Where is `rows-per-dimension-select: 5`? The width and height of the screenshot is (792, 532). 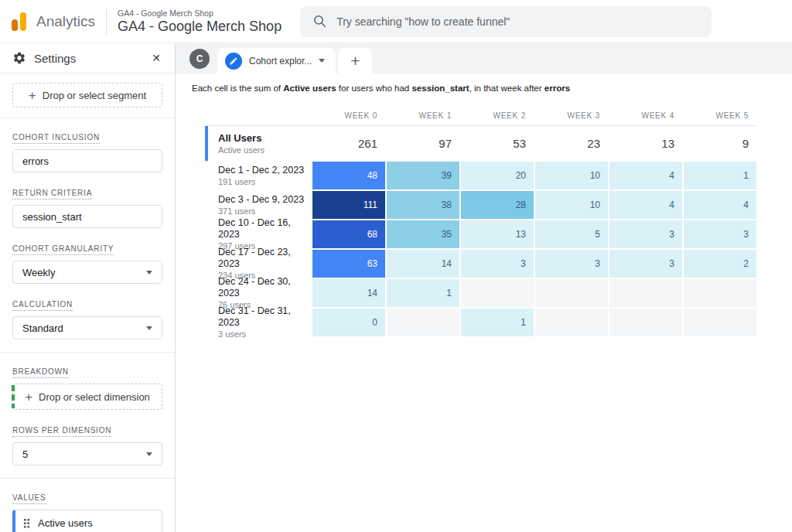
rows-per-dimension-select: 5 is located at coordinates (87, 454).